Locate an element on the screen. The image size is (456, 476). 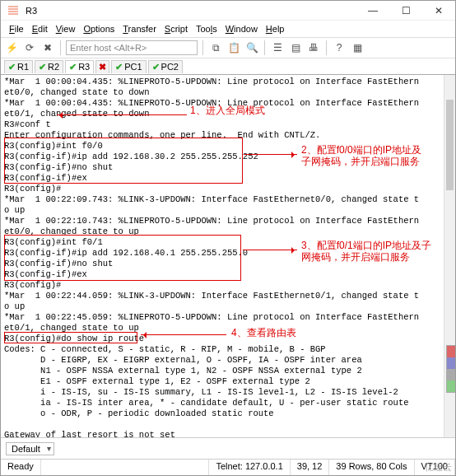
annotation-1: 1、进入全局模式 is located at coordinates (227, 110).